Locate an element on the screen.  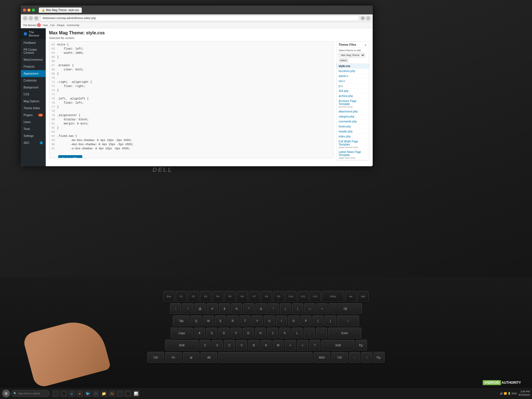
key-left: ← is located at coordinates (355, 357).